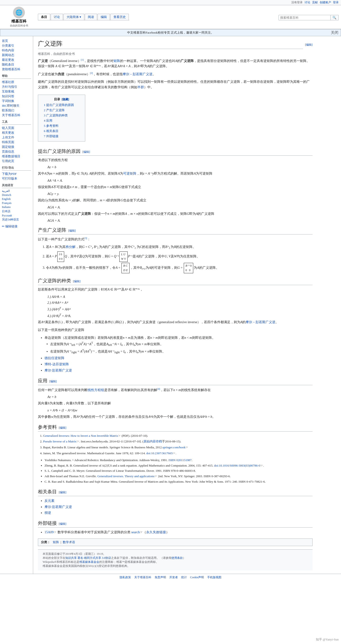  I want to click on sidebar-item-relchanges: 相关更改, so click(17, 132).